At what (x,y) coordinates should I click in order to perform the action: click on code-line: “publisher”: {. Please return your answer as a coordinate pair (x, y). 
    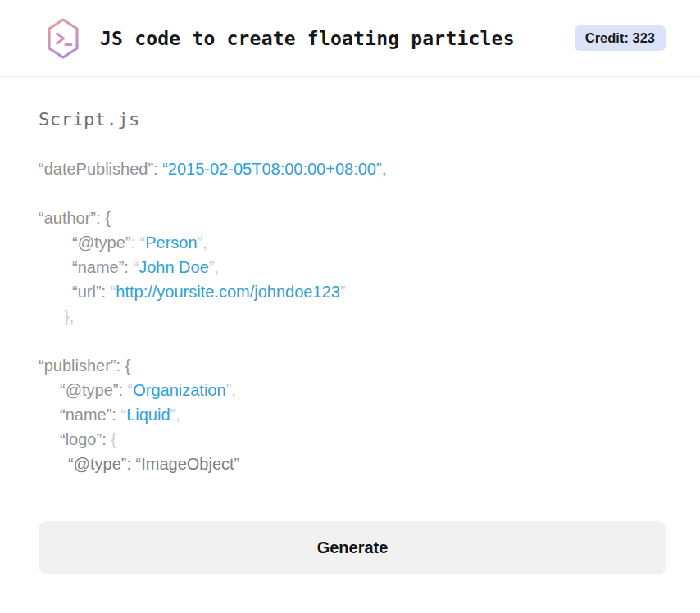
    Looking at the image, I should click on (351, 366).